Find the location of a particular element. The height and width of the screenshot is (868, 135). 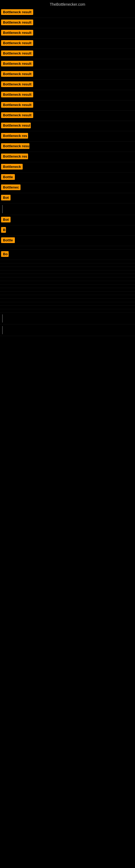

bottleneck-badge: Bottleneck resu is located at coordinates (15, 146).